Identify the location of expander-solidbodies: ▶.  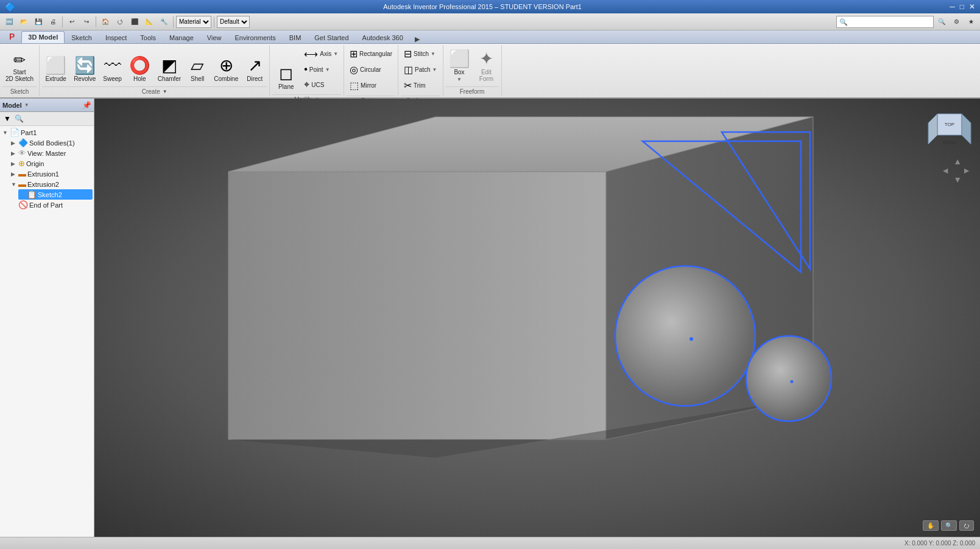
(14, 143).